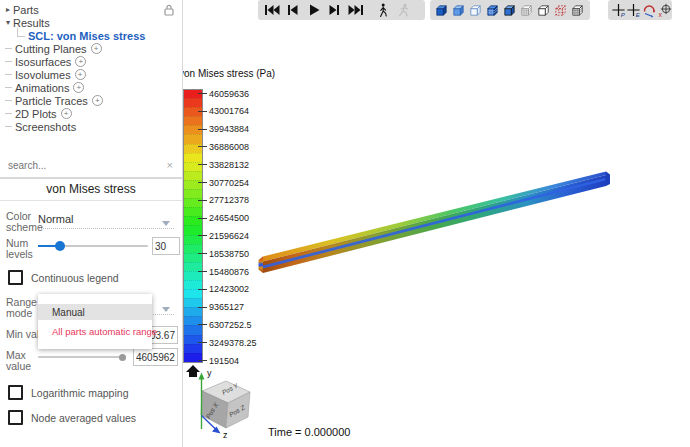  I want to click on cube-mesh-button, so click(526, 10).